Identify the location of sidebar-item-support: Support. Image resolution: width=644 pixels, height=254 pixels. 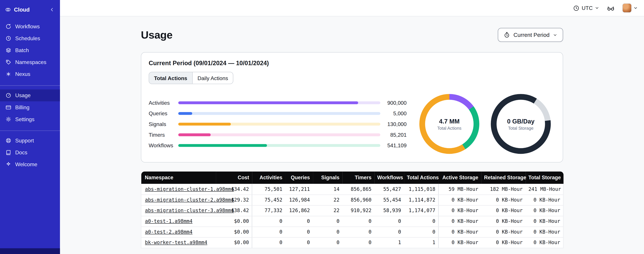
(30, 140).